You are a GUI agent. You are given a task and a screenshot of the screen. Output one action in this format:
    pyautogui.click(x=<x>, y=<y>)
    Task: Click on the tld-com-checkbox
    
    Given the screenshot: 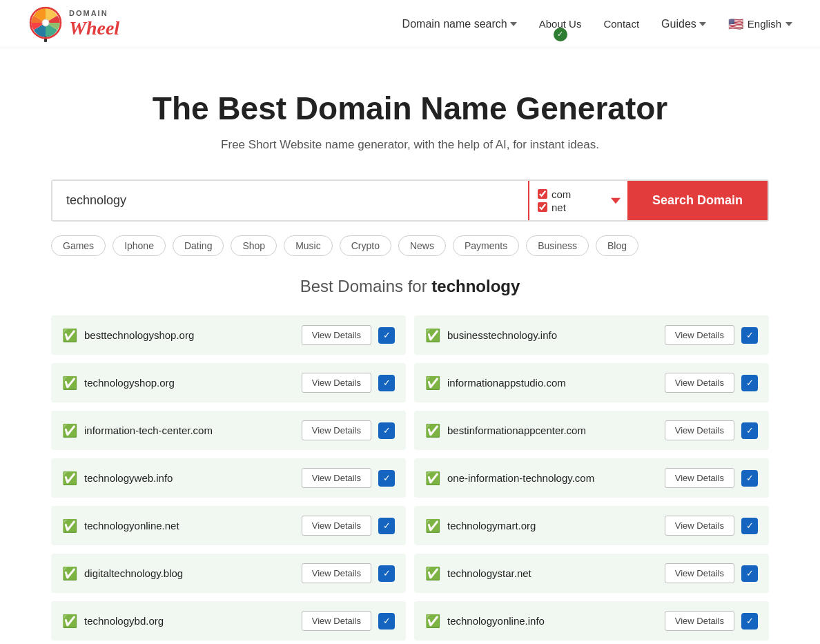 What is the action you would take?
    pyautogui.click(x=543, y=194)
    